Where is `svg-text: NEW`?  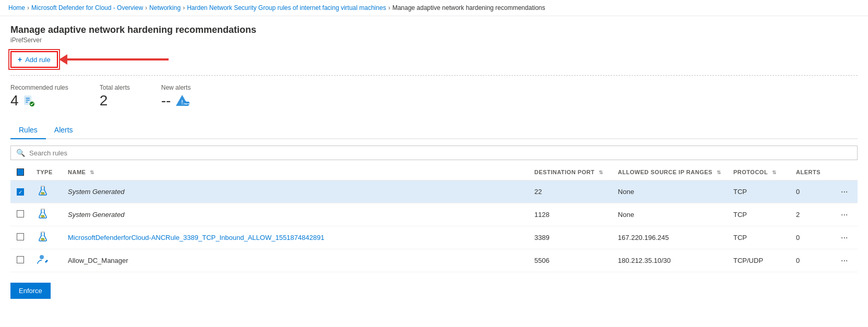
svg-text: NEW is located at coordinates (187, 104).